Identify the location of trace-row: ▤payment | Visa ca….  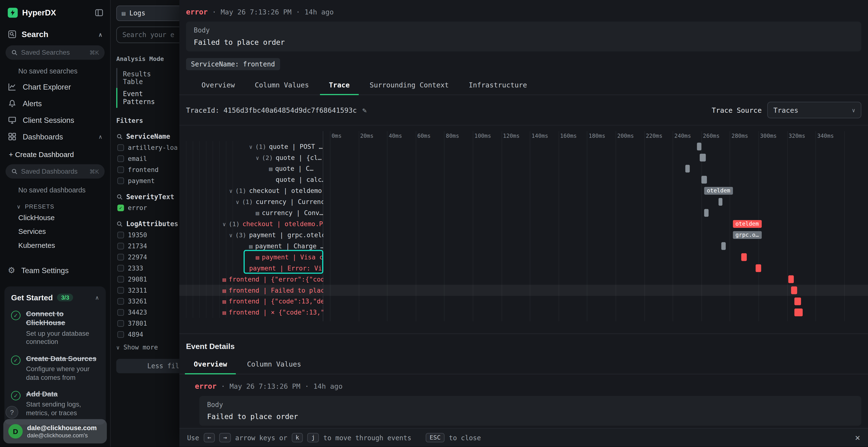
(524, 257).